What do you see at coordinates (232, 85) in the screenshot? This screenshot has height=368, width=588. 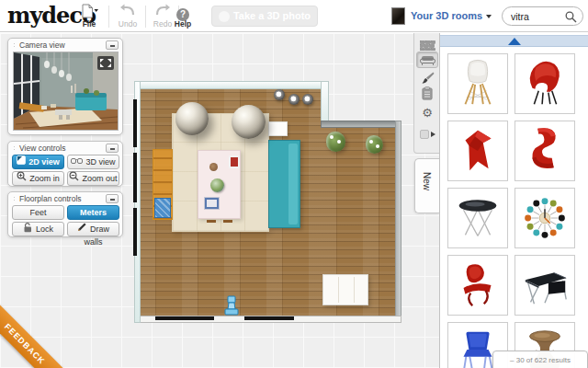 I see `wall-top` at bounding box center [232, 85].